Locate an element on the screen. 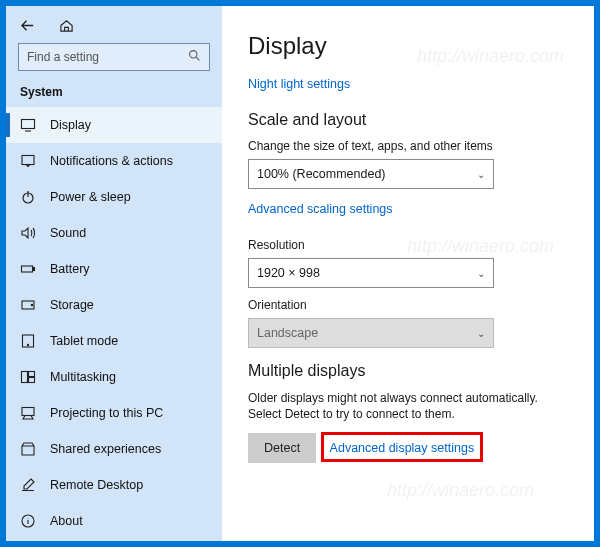  advanced-display-link: Advanced display settings is located at coordinates (402, 448).